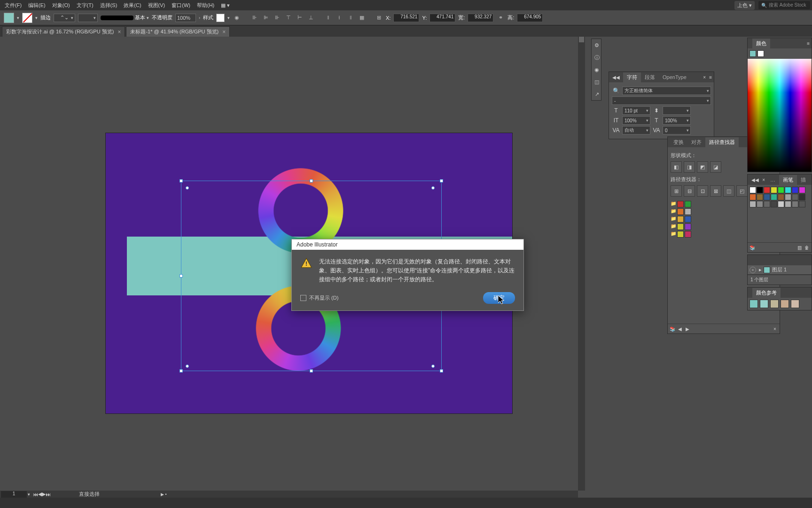 This screenshot has height=508, width=812. Describe the element at coordinates (499, 298) in the screenshot. I see `ok-button: 确定` at that location.